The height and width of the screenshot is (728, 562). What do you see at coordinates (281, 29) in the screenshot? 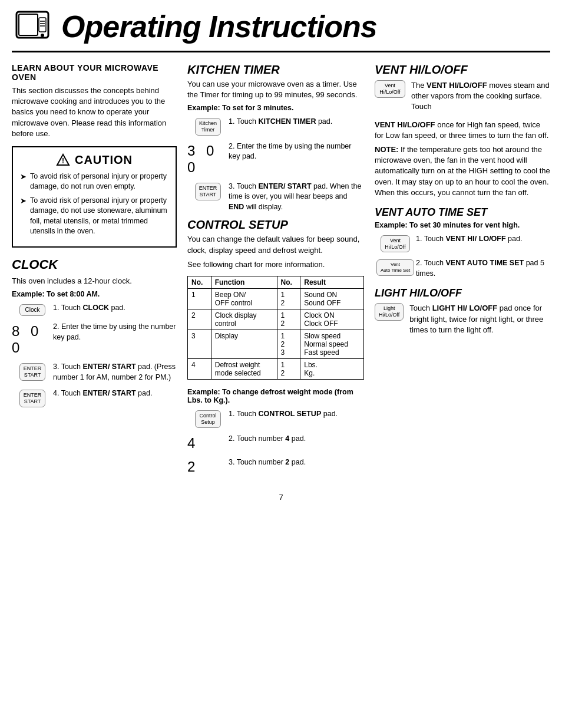
I see `page-header: Operating Instructions` at bounding box center [281, 29].